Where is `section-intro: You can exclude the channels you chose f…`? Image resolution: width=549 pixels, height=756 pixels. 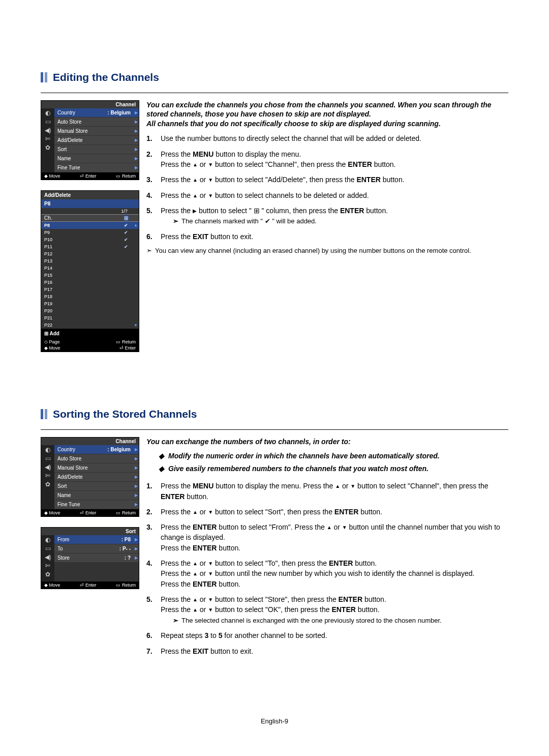 section-intro: You can exclude the channels you chose f… is located at coordinates (327, 114).